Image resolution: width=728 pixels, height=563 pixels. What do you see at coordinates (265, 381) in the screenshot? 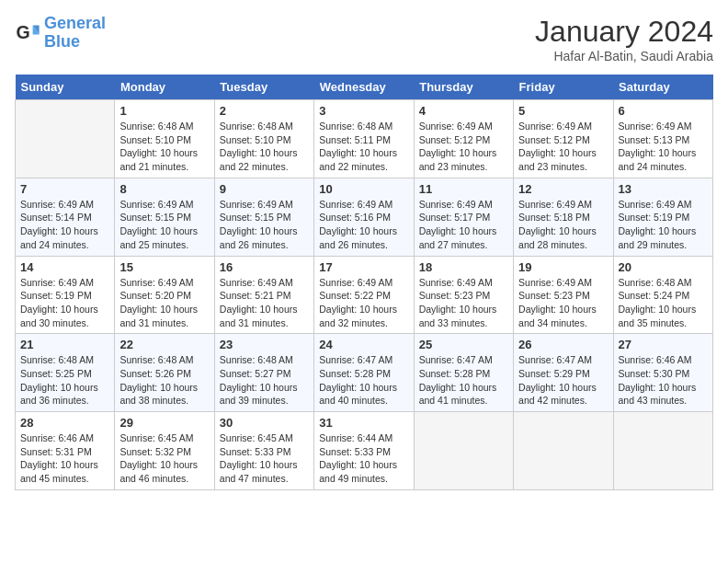
I see `day-info: Sunrise: 6:48 AM Sunset: 5:27 PM Dayligh…` at bounding box center [265, 381].